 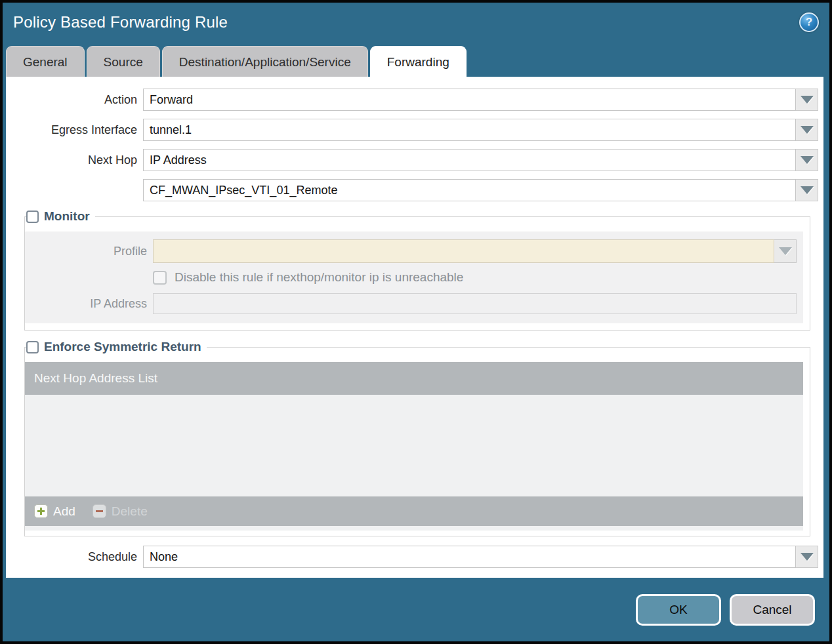 I want to click on next-hop-label: Next Hop, so click(x=72, y=160).